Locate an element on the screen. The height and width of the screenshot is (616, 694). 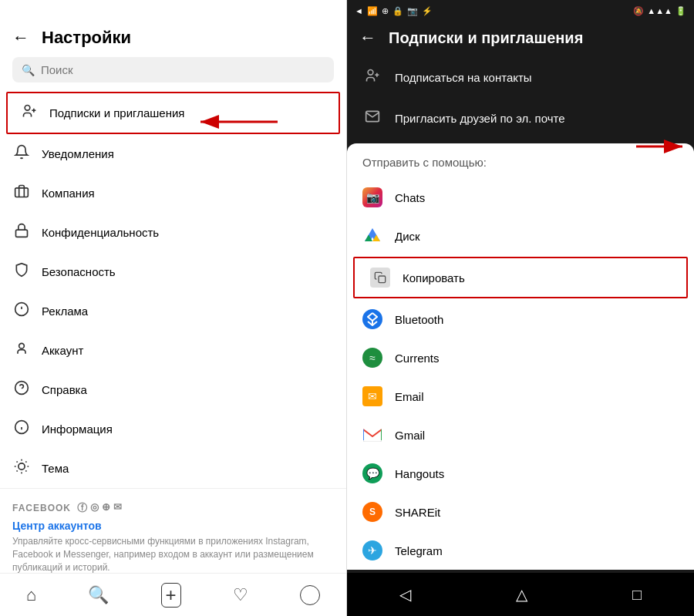
company-label: Компания is located at coordinates (68, 193).